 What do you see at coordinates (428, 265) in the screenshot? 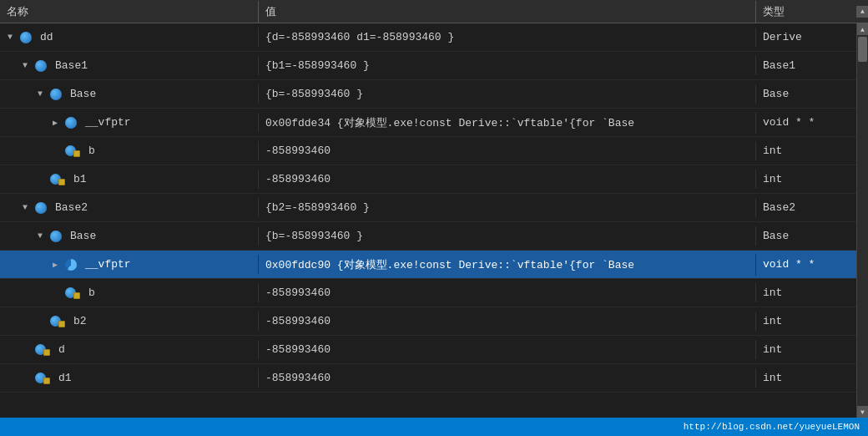
I see `table-row: __vfptr0x00fddc90 {对象模型.exe!const Derive…` at bounding box center [428, 265].